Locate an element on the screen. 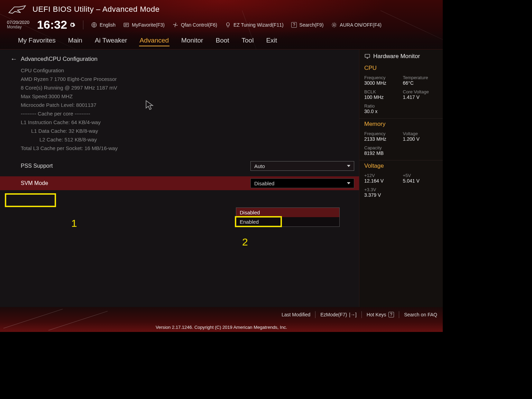 The image size is (532, 399). search-faq-button: Search on FAQ is located at coordinates (421, 315).